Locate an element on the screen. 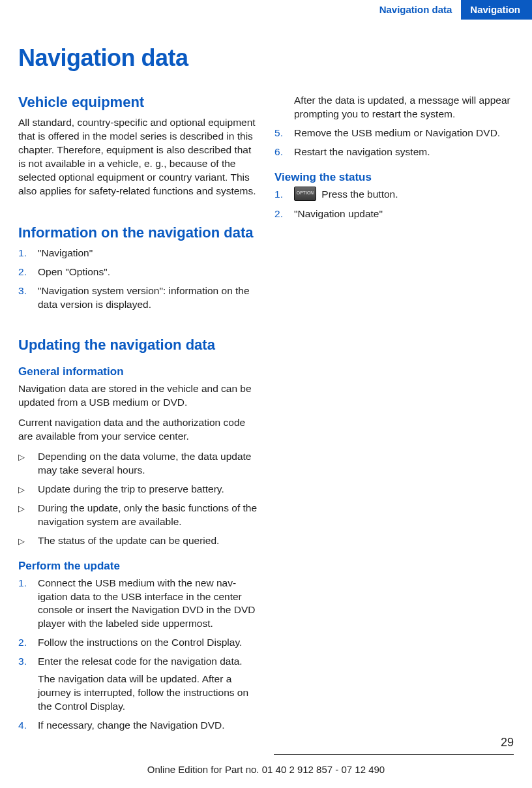 The image size is (532, 788). vehicle-equipment-body: All standard, country-specific and optio… is located at coordinates (138, 157).